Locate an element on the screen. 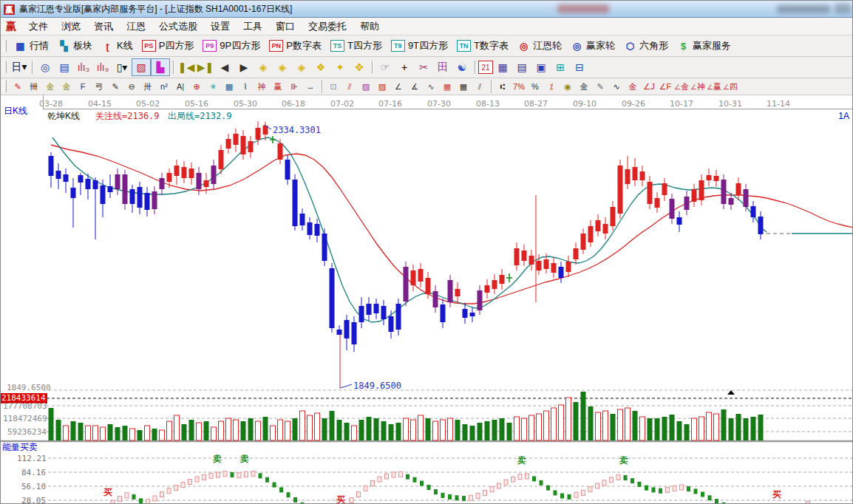  red-grid-icon: ▦ is located at coordinates (447, 86).